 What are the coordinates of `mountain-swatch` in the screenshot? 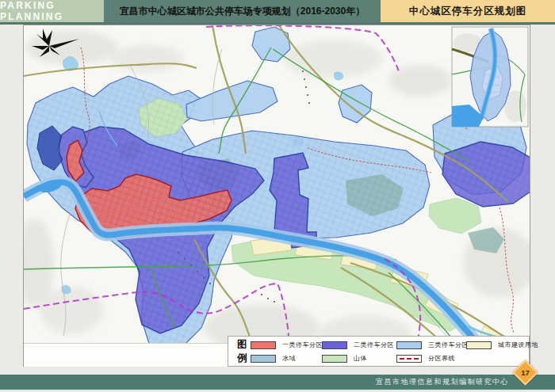 It's located at (335, 359).